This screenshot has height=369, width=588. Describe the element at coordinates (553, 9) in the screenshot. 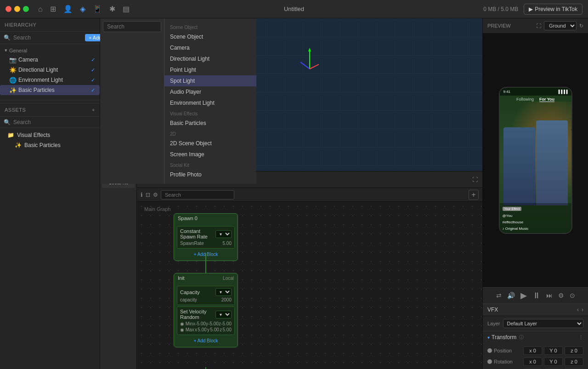

I see `preview-button: ▶ Preview in TikTok` at that location.